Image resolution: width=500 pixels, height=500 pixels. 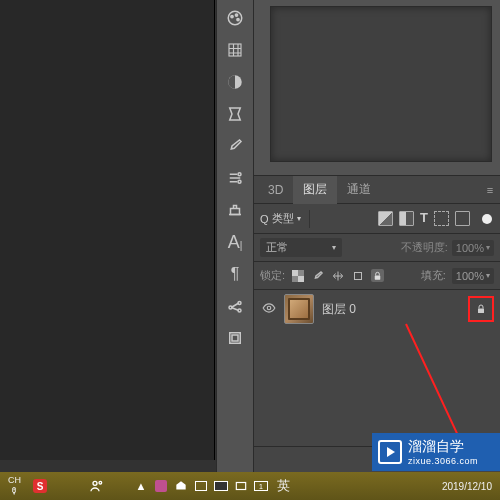 What do you see at coordinates (424, 218) in the screenshot?
I see `filter-icons: T` at bounding box center [424, 218].